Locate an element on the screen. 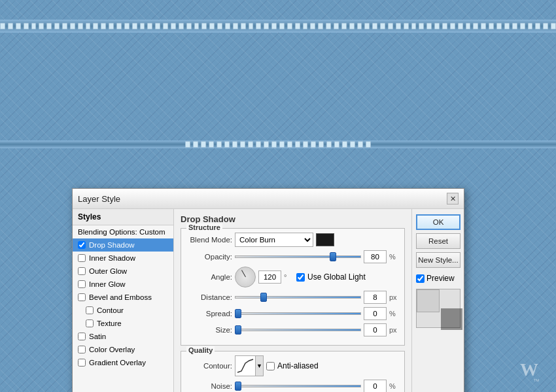 Image resolution: width=556 pixels, height=392 pixels. inner-glow-label: Inner Glow is located at coordinates (107, 284).